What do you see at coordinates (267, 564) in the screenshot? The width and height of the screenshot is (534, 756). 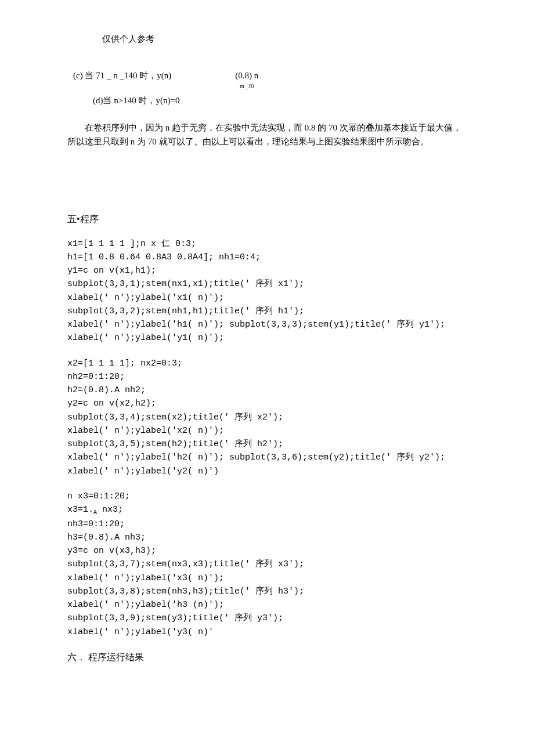 I see `code-line: subplot(3,3,7);stem(nx3,x3);title(' 序列 x…` at bounding box center [267, 564].